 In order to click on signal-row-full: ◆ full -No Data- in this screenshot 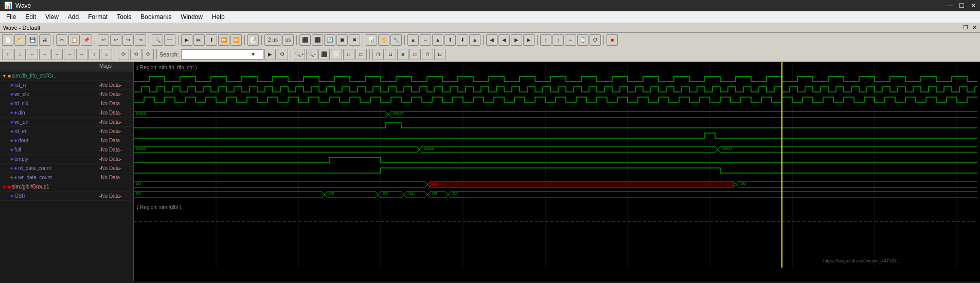, I will do `click(67, 150)`.